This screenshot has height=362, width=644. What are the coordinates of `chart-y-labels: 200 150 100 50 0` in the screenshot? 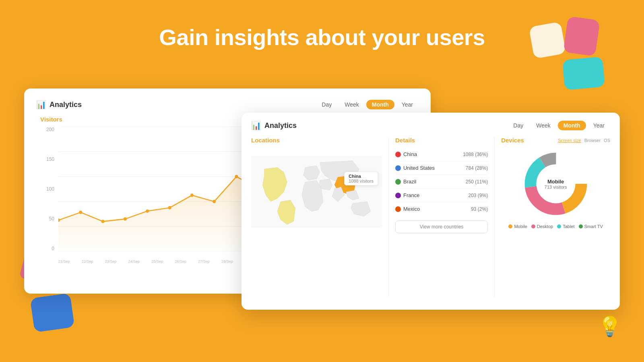 It's located at (47, 189).